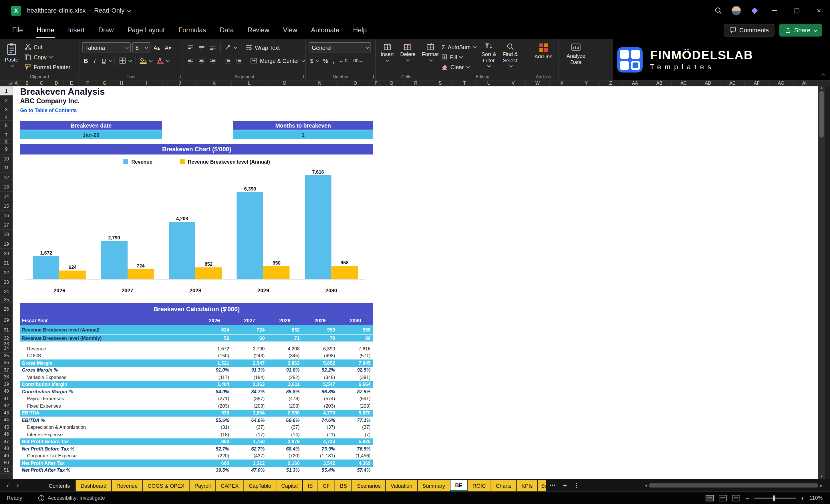 This screenshot has width=830, height=504. What do you see at coordinates (214, 399) in the screenshot?
I see `cell-value: (271)` at bounding box center [214, 399].